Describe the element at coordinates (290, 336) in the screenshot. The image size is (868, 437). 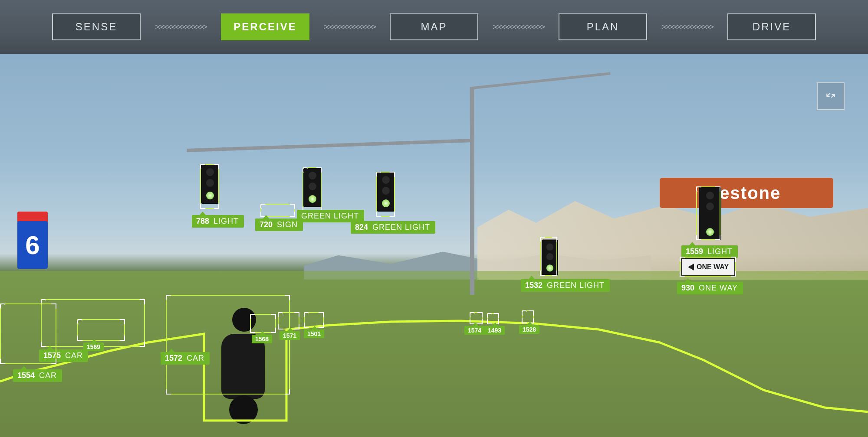
I see `detection-label: 1571` at that location.